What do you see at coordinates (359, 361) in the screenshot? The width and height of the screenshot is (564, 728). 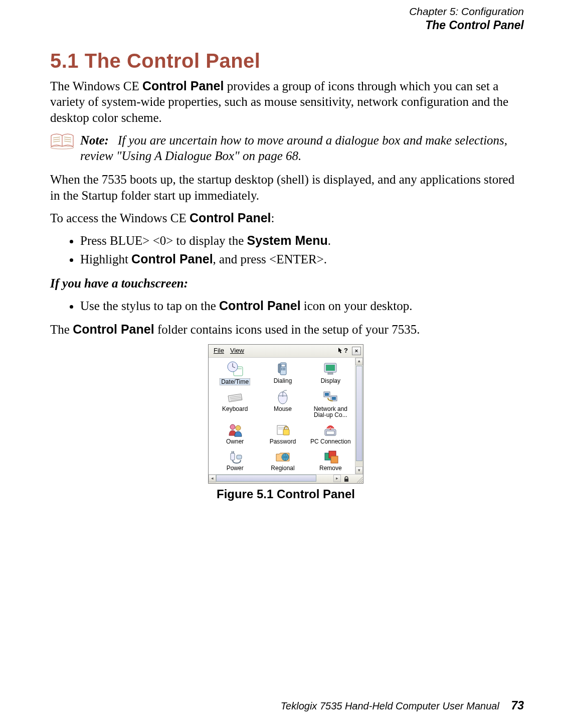 I see `scroll-up-arrow-icon: ▴` at bounding box center [359, 361].